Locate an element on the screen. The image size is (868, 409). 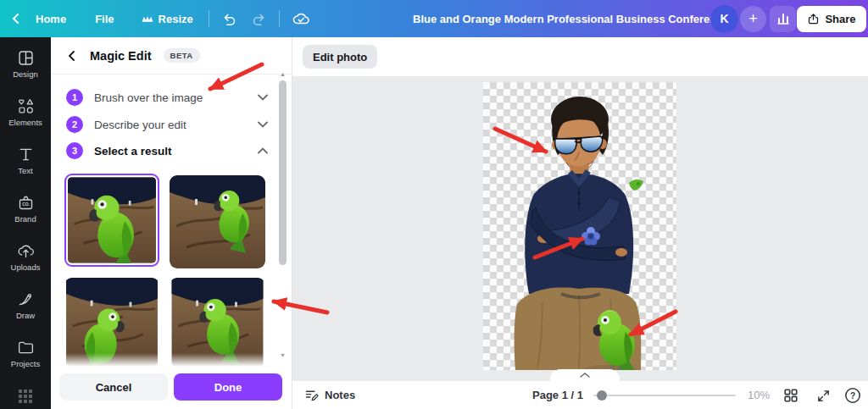
step-number-badge: 3 is located at coordinates (75, 151).